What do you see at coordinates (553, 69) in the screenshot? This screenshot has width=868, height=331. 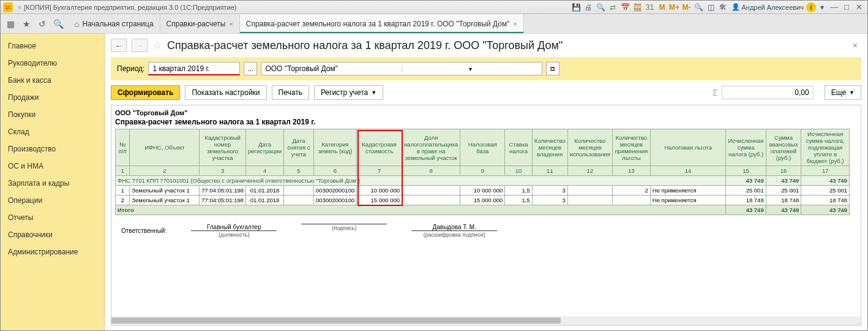 I see `org-open-button: ⧉` at bounding box center [553, 69].